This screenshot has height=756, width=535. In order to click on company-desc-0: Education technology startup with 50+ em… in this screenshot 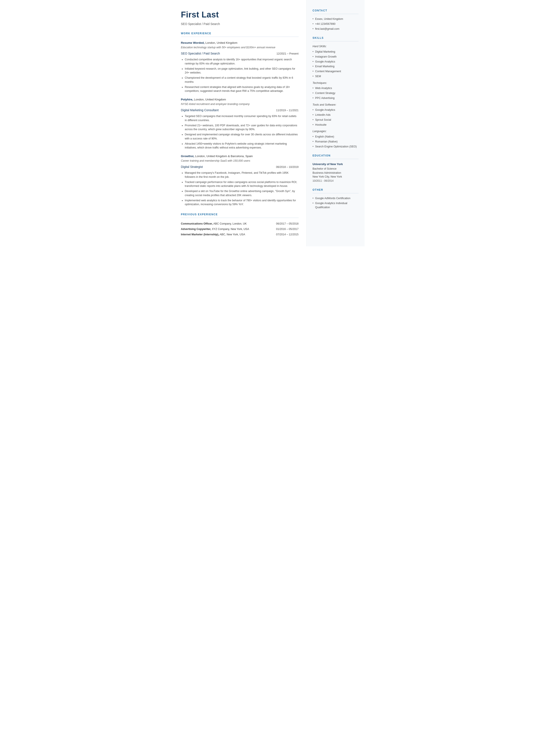, I will do `click(240, 47)`.